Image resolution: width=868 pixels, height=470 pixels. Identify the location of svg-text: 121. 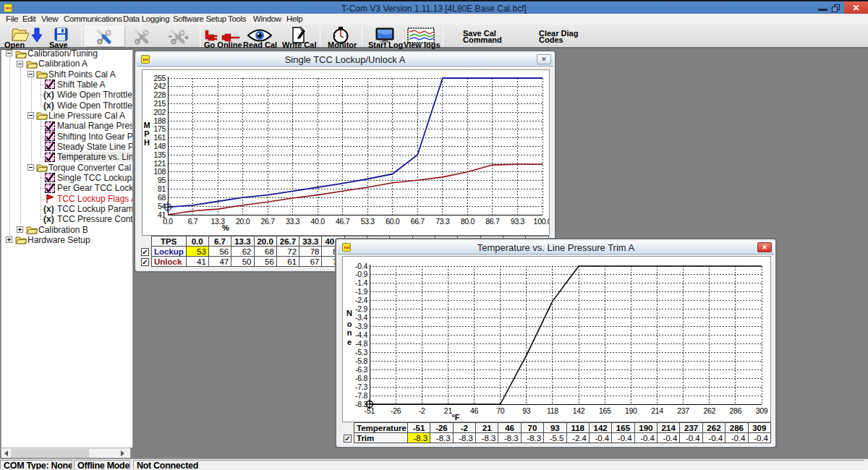
(159, 163).